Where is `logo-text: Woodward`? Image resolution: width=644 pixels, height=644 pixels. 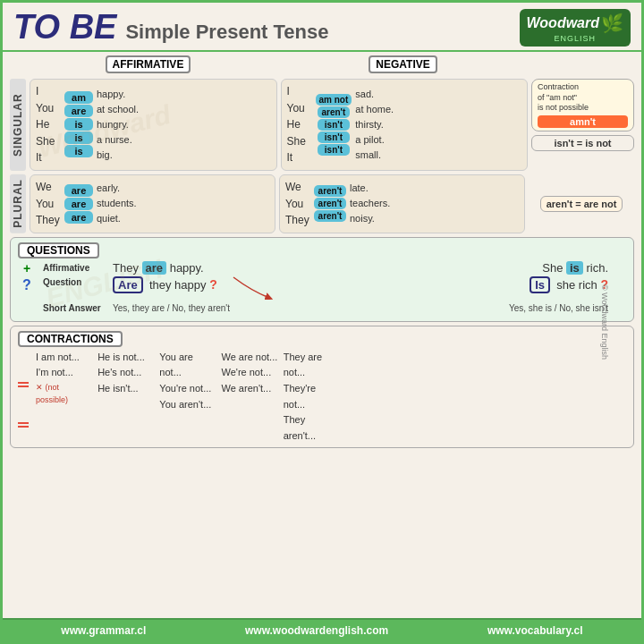 logo-text: Woodward is located at coordinates (564, 23).